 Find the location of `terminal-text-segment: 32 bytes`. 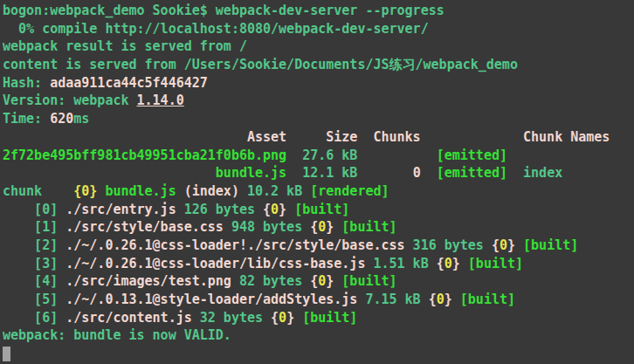

terminal-text-segment: 32 bytes is located at coordinates (231, 318).